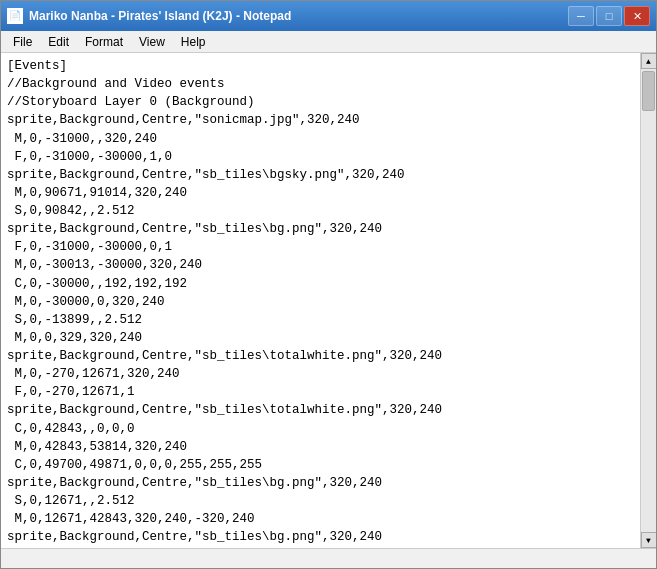 This screenshot has width=657, height=569. I want to click on menu-view: View, so click(152, 42).